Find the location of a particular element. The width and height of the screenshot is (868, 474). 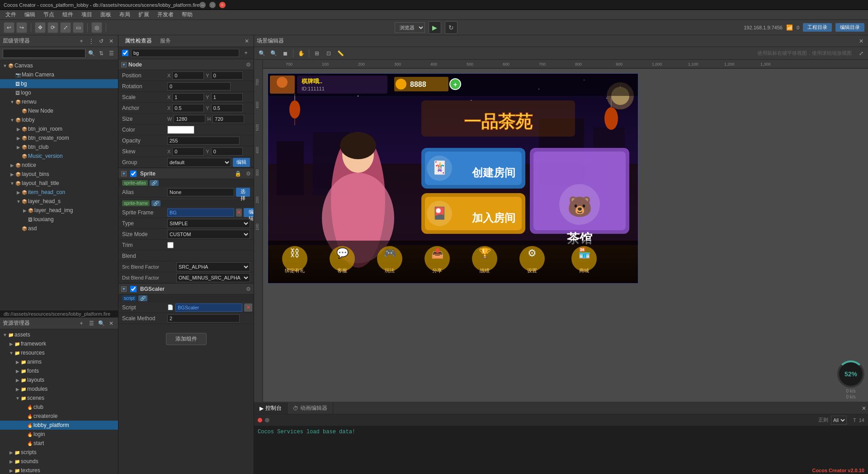

console-clear-red is located at coordinates (260, 420).